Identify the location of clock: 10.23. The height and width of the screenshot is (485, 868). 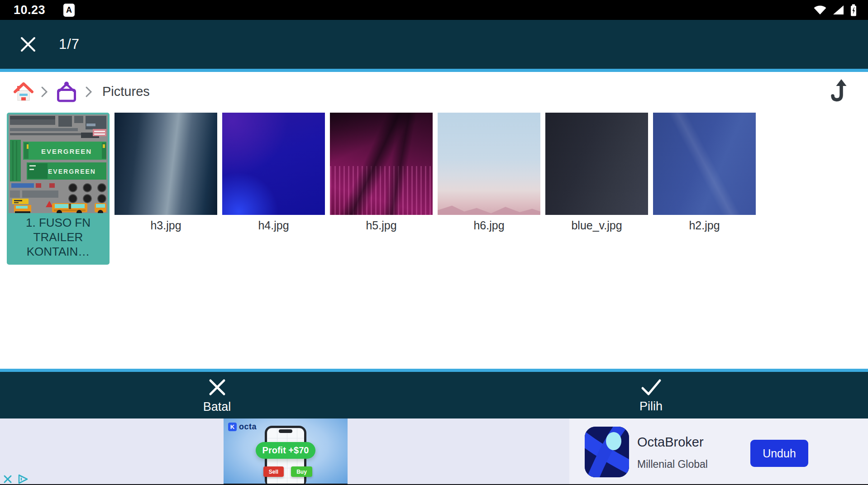
(29, 10).